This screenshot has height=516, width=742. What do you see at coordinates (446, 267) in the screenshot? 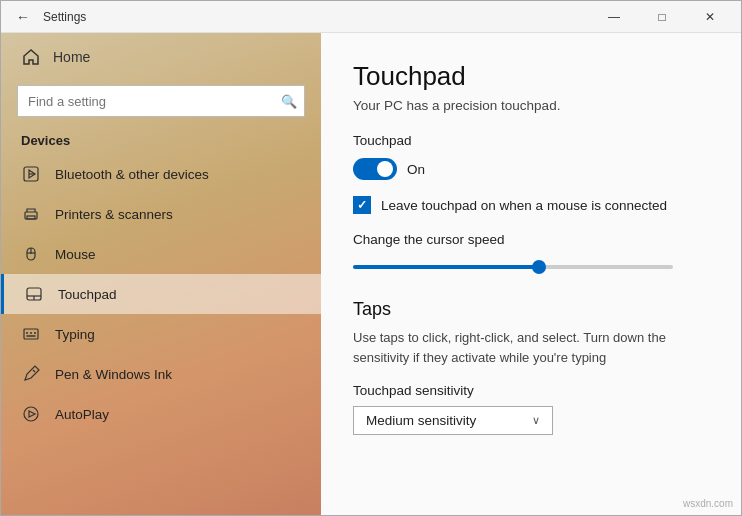
I see `slider-fill` at bounding box center [446, 267].